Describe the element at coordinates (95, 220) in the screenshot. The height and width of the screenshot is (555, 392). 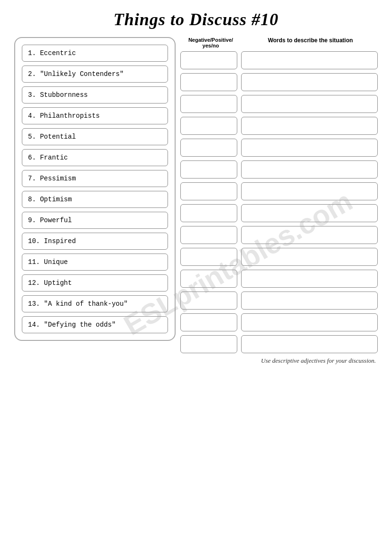
I see `term-box-9: 9. Powerful` at that location.